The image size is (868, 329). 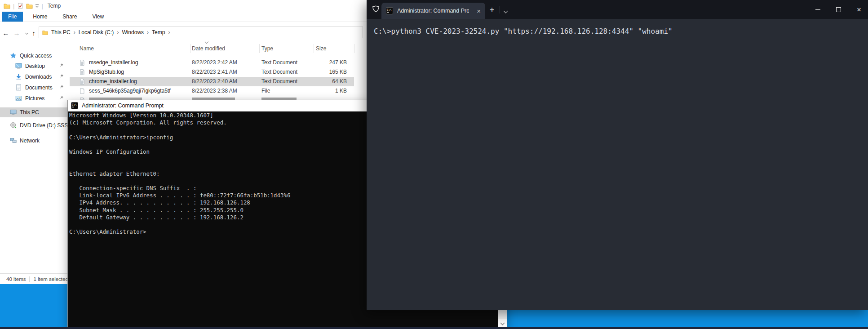 I want to click on sidebar-item-label: DVD Drive (D:) SSS_, so click(x=44, y=125).